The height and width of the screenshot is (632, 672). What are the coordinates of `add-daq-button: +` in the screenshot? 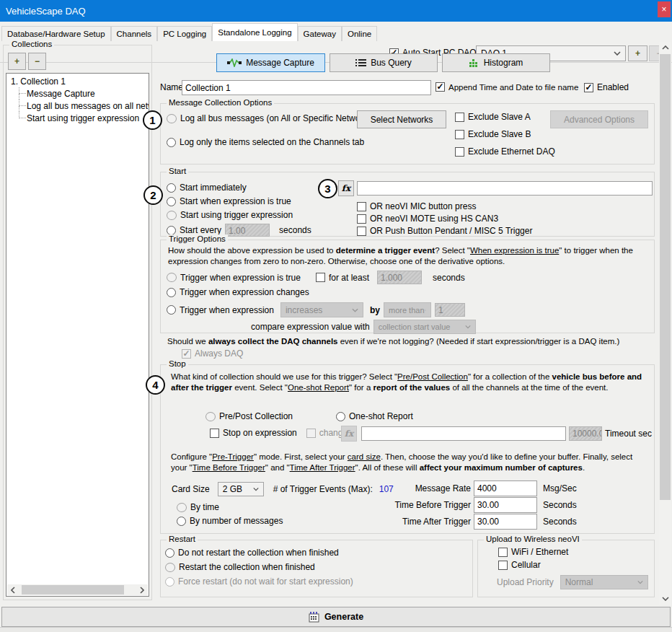 It's located at (637, 53).